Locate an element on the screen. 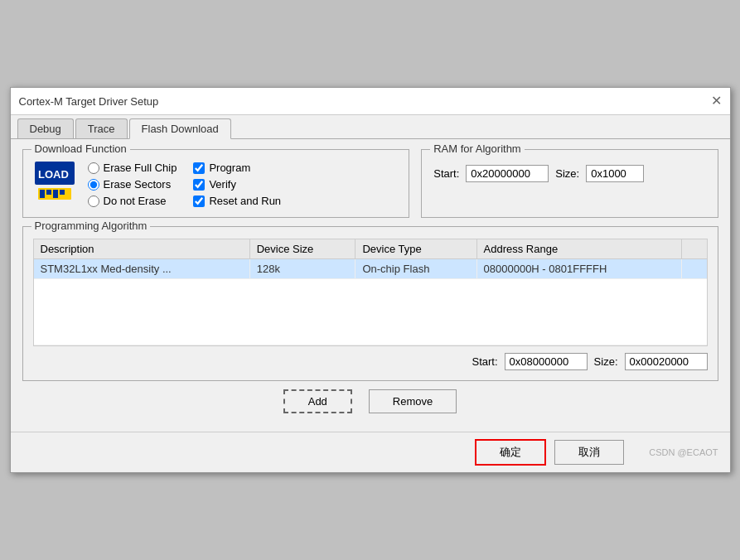 The width and height of the screenshot is (740, 560). size-label: Size: is located at coordinates (567, 174).